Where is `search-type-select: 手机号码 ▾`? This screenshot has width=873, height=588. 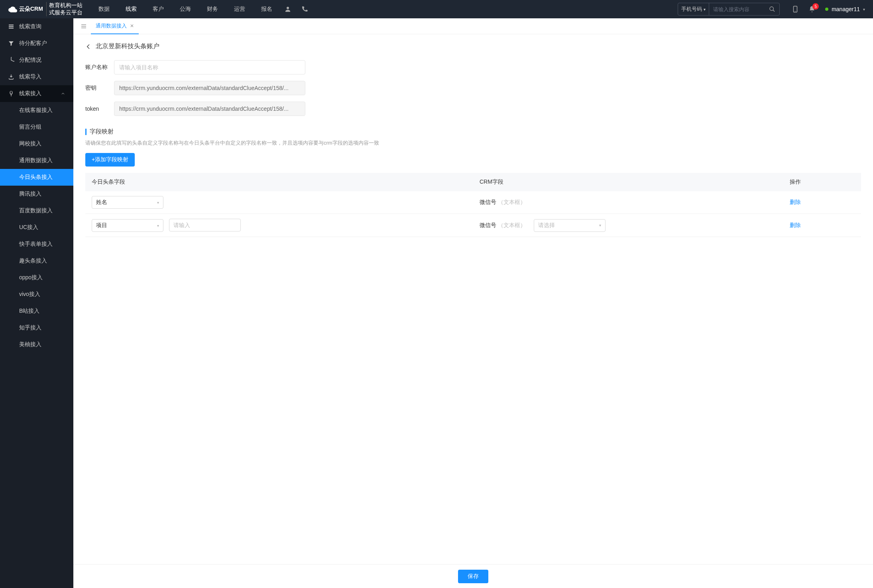 search-type-select: 手机号码 ▾ is located at coordinates (694, 9).